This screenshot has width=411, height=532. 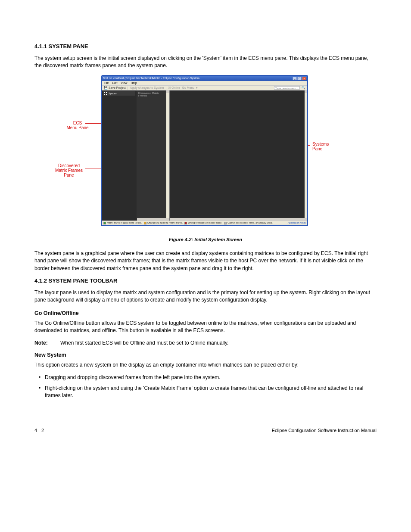 What do you see at coordinates (206, 429) in the screenshot?
I see `footer: 4 - 2 Eclipse Configuration Software Ins…` at bounding box center [206, 429].